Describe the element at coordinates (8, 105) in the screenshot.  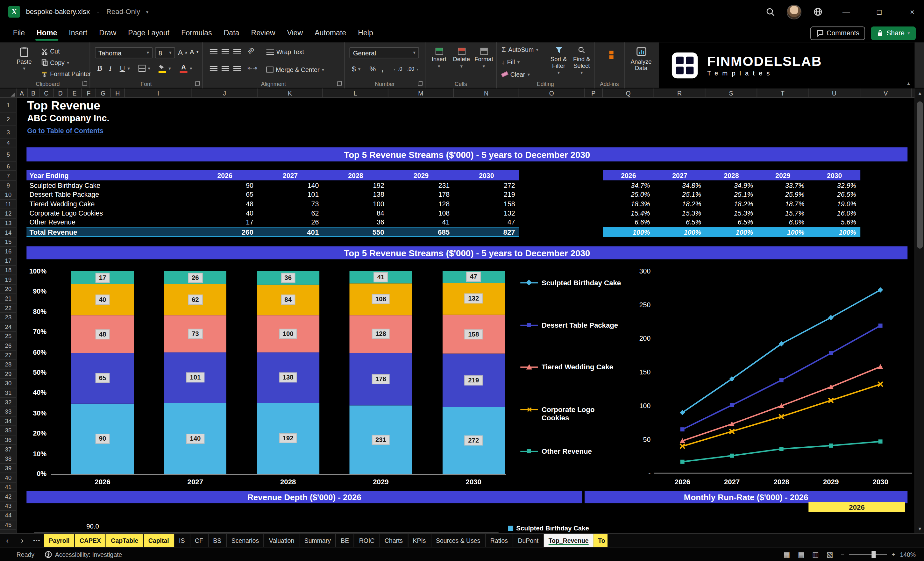
I see `row-header-1: 1` at that location.